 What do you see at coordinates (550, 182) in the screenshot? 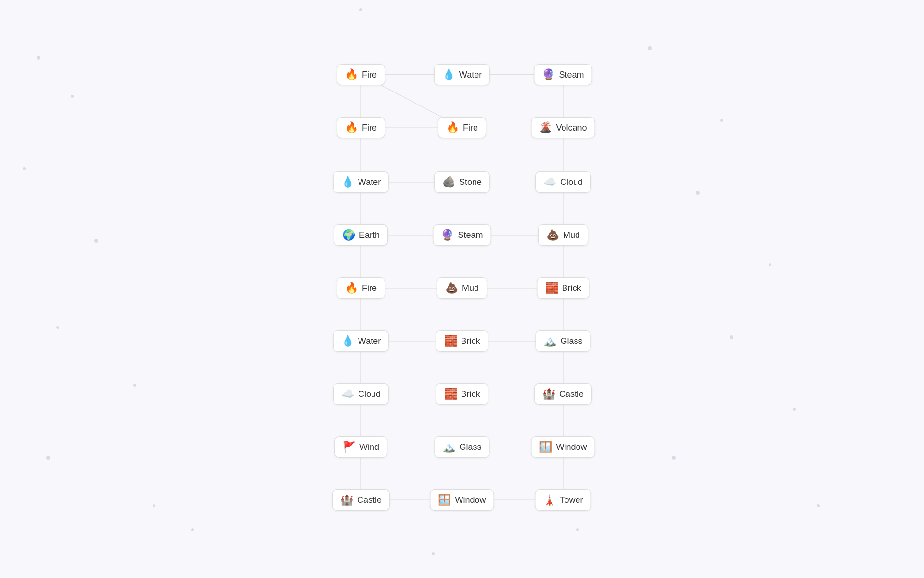
I see `node-emoji-cloud1: ☁️` at bounding box center [550, 182].